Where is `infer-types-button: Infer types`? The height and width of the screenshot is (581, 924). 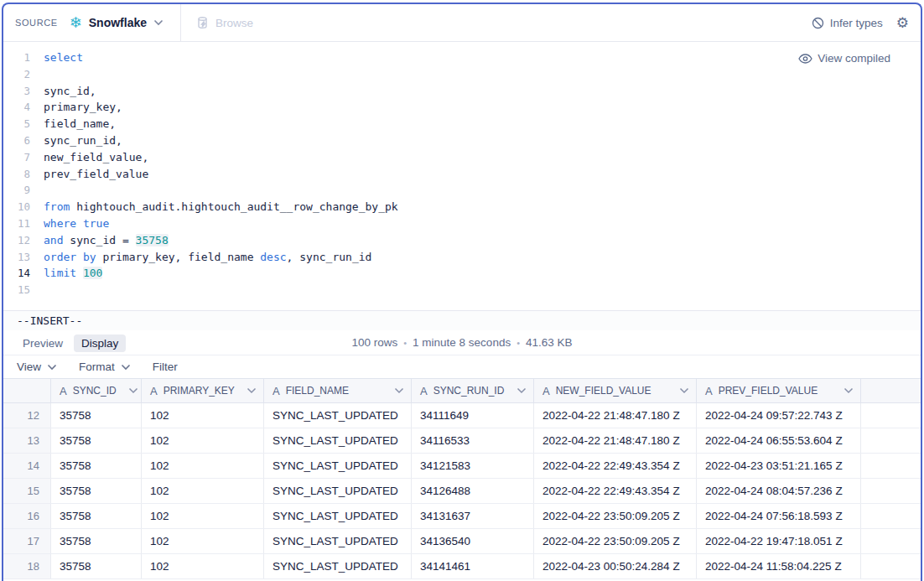 infer-types-button: Infer types is located at coordinates (847, 23).